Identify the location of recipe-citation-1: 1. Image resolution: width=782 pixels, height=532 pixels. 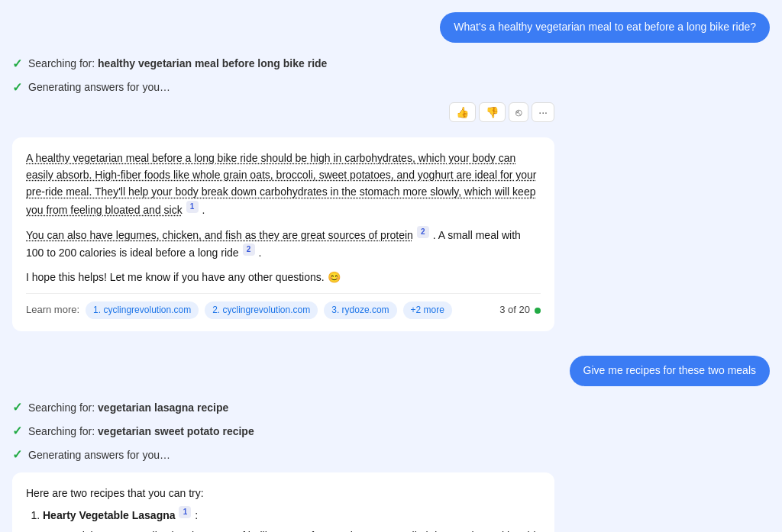
(185, 512).